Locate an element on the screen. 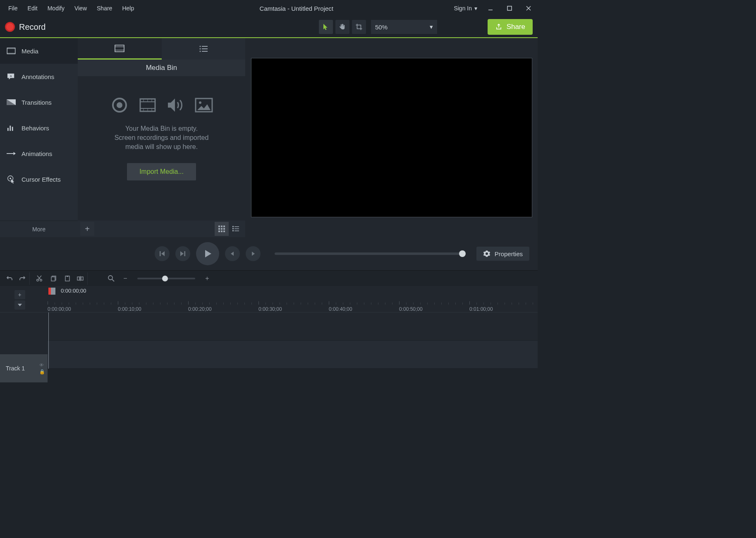  media-panel: Media Bin Your Media Bin is empty. Scree… is located at coordinates (161, 137).